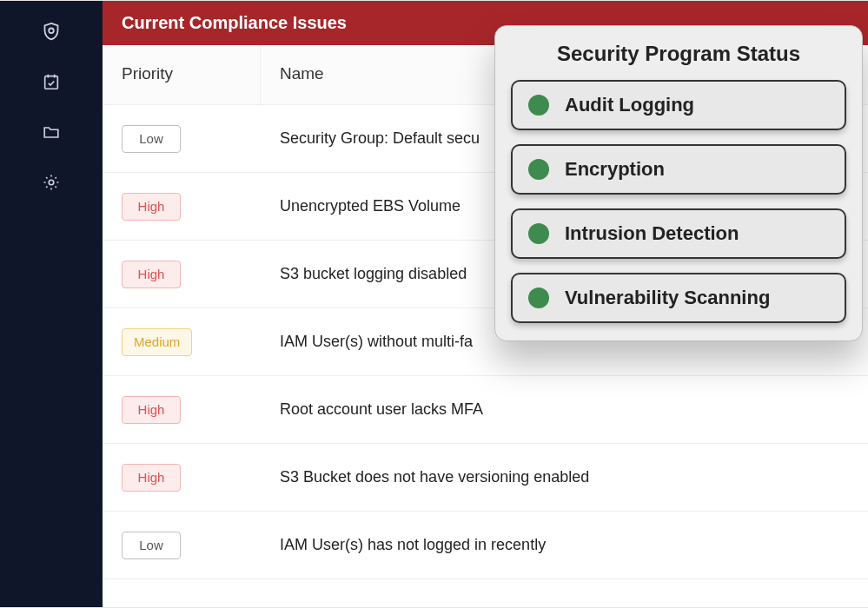  I want to click on status-item: Intrusion Detection, so click(679, 234).